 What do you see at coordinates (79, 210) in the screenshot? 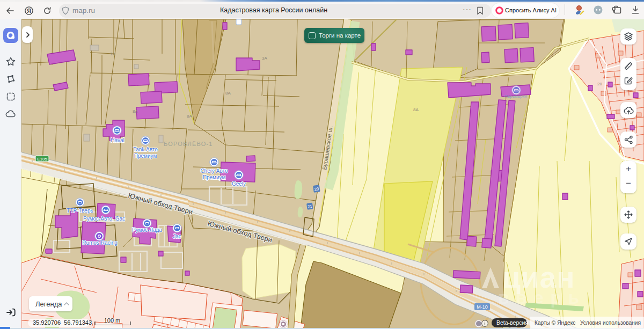
I see `svg-text: ТТР-Тверь` at bounding box center [79, 210].